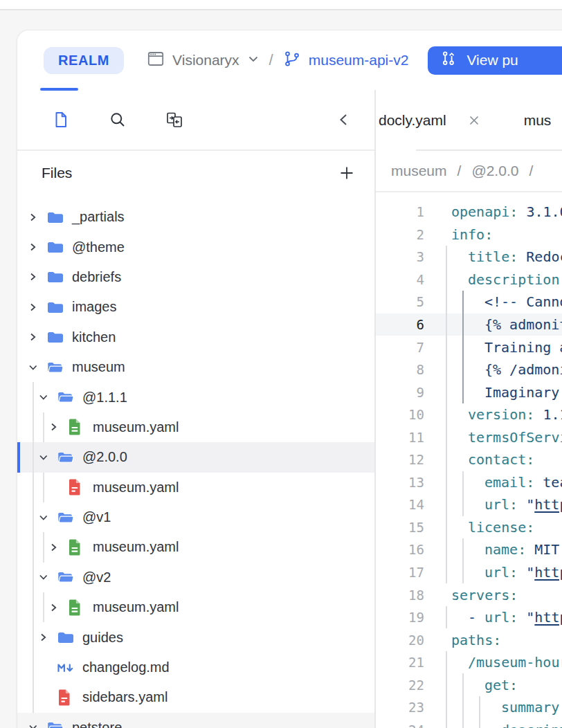 The image size is (562, 728). Describe the element at coordinates (544, 212) in the screenshot. I see `yaml-value: 3.1.0` at that location.